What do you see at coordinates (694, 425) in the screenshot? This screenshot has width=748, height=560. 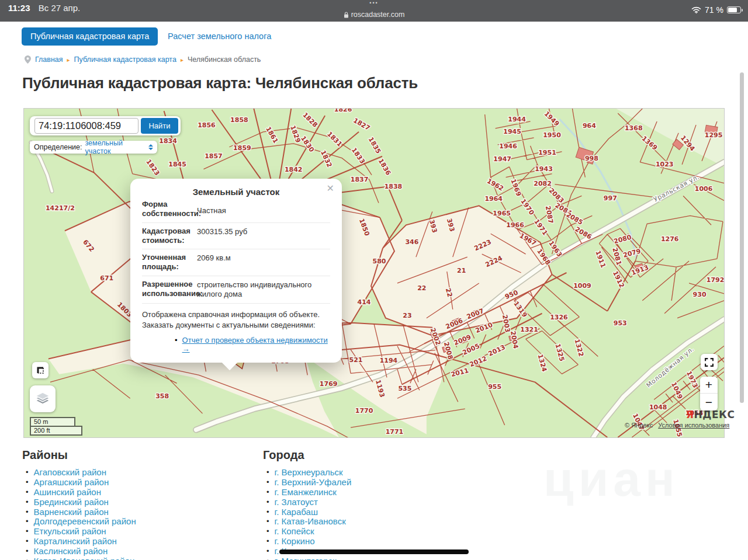 I see `terms-link: Условия использования` at bounding box center [694, 425].